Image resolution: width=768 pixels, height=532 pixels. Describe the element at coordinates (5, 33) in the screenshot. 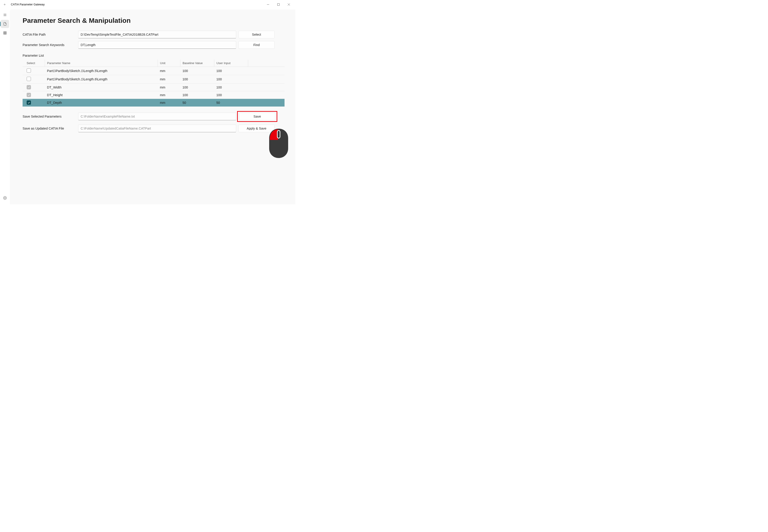

I see `sidebar-item-grid` at that location.